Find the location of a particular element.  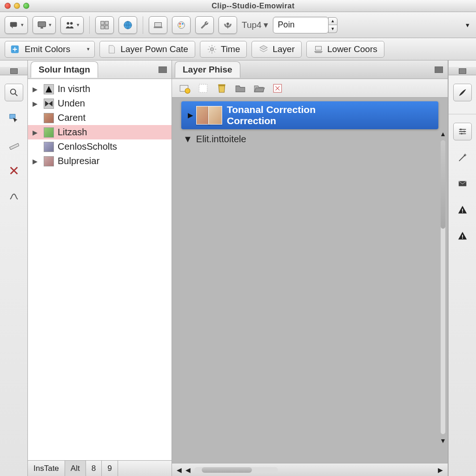

toolbar-primary: ▾ ▾ ▾ Tup4▾ Poin ▲▼ ▾ is located at coordinates (238, 25).